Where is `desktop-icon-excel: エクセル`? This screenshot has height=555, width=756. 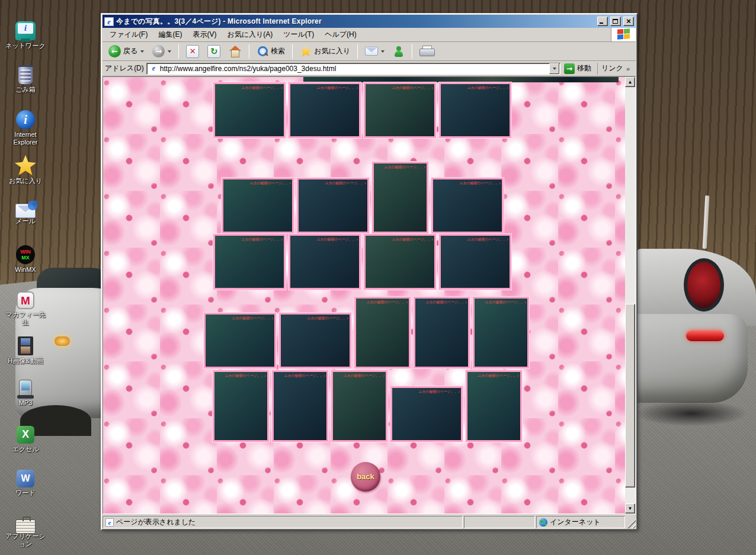
desktop-icon-excel: エクセル is located at coordinates (25, 439).